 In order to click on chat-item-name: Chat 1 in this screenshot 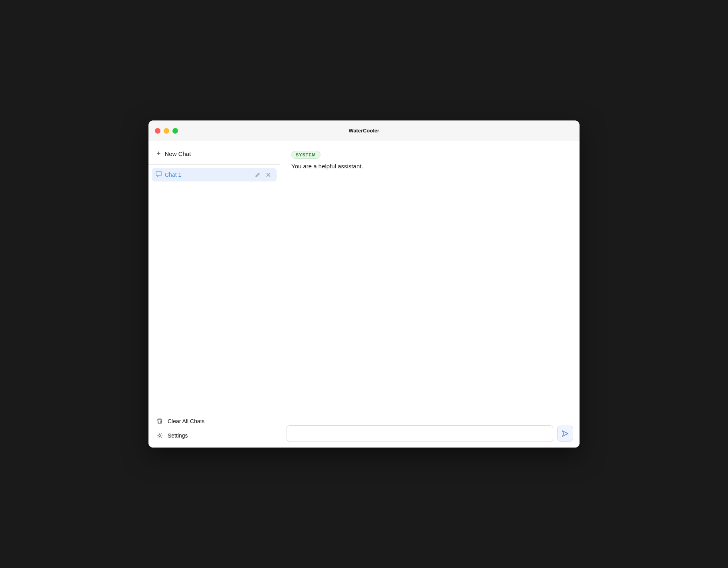, I will do `click(208, 175)`.